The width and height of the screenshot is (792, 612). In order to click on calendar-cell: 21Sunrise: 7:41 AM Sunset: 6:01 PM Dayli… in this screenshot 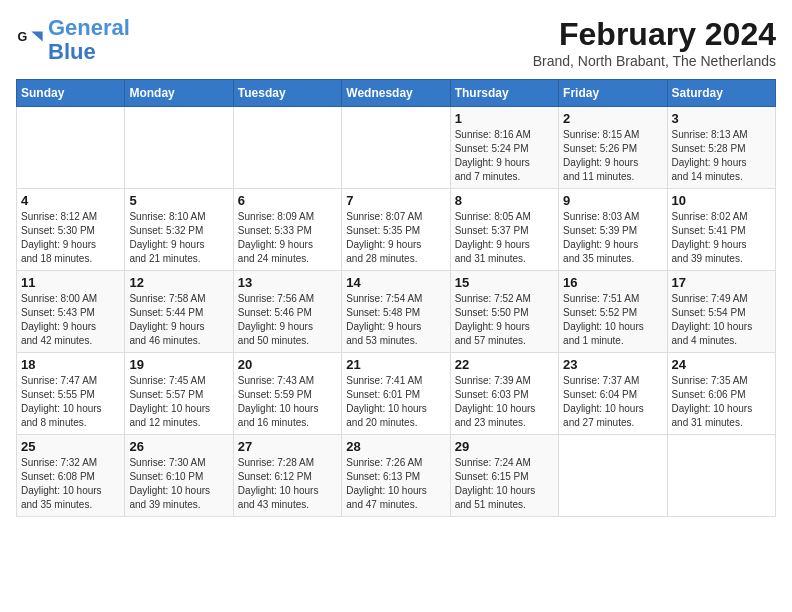, I will do `click(396, 394)`.